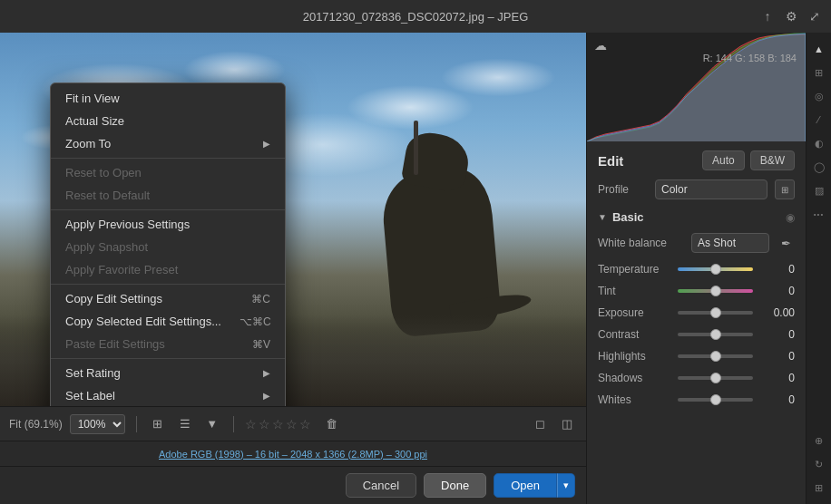 This screenshot has height=504, width=831. I want to click on profile-select: Color Monochrome, so click(711, 189).